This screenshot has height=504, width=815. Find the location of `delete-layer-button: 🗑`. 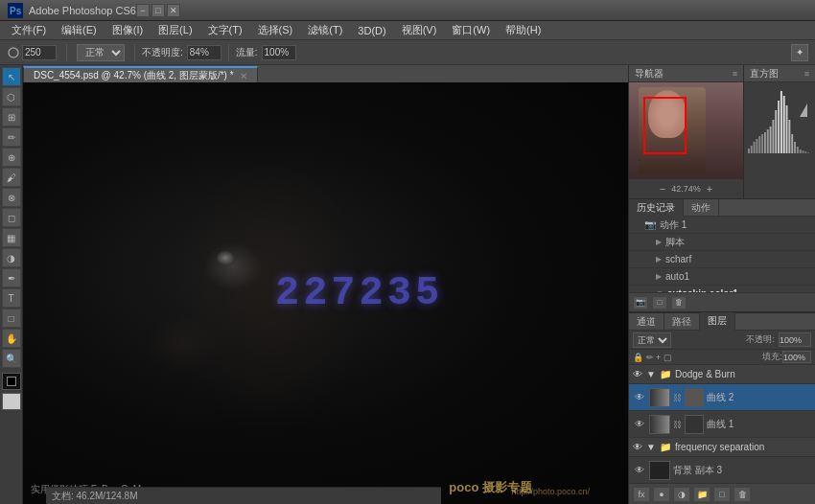

delete-layer-button: 🗑 is located at coordinates (742, 494).